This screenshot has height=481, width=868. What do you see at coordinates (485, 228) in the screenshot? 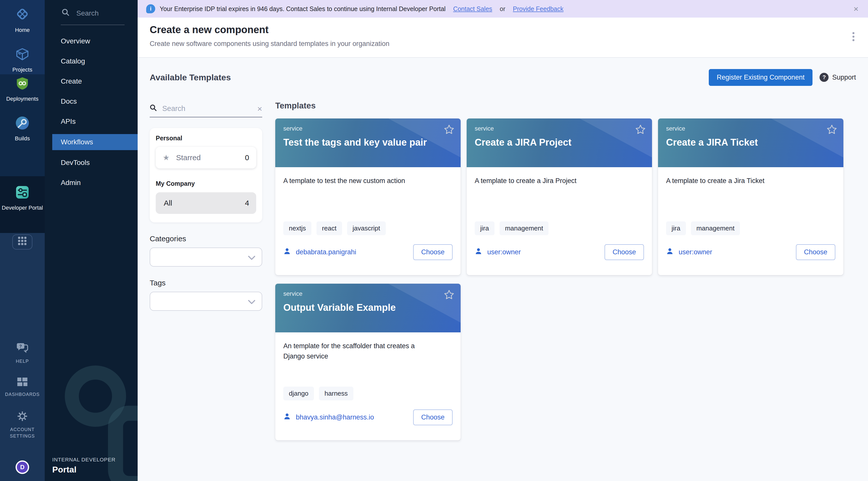
I see `tag: jira` at bounding box center [485, 228].